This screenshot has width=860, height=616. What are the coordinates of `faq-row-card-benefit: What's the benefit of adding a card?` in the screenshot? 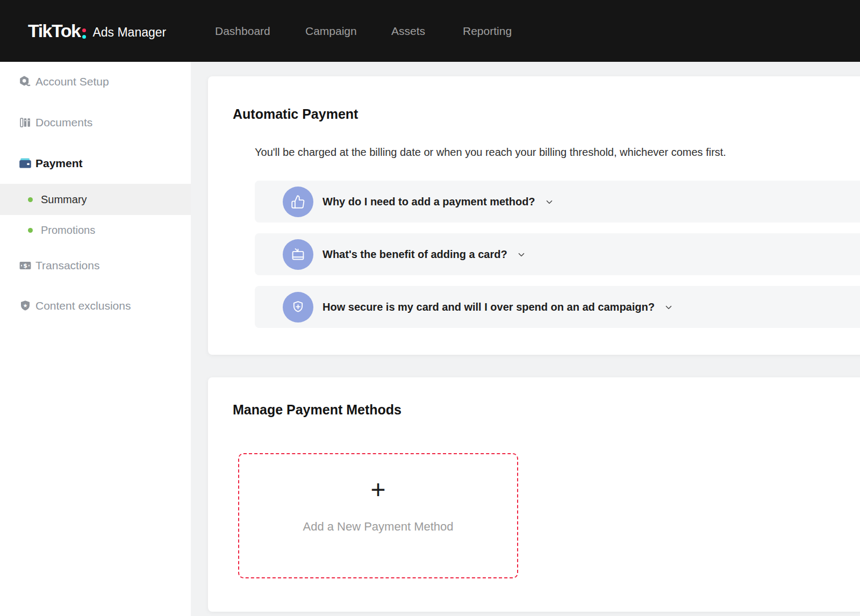 It's located at (557, 254).